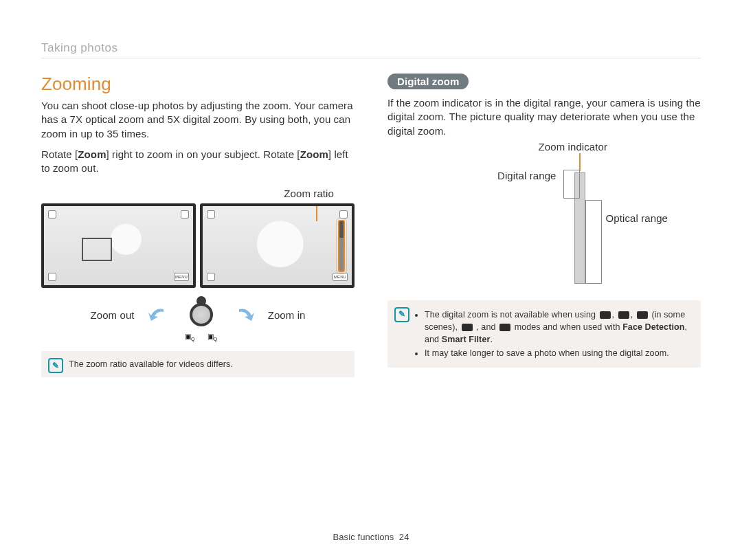 The width and height of the screenshot is (742, 560). Describe the element at coordinates (371, 49) in the screenshot. I see `breadcrumb: Taking photos` at that location.